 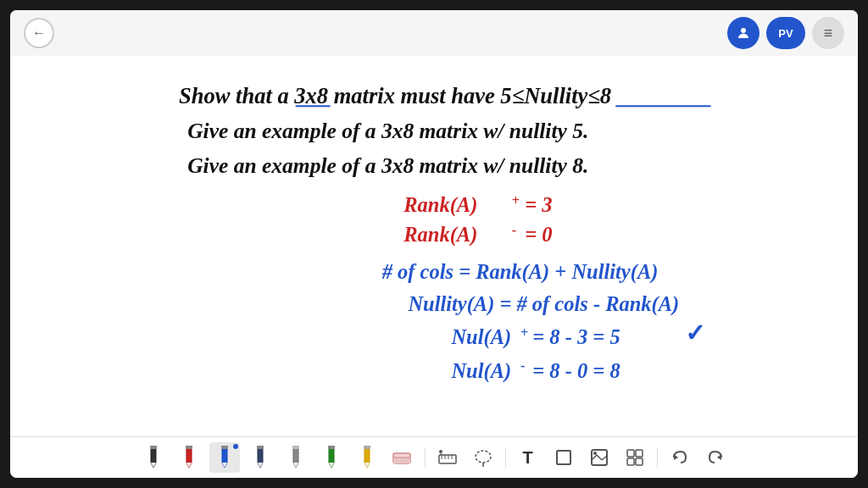 I want to click on lasso-tool, so click(x=483, y=458).